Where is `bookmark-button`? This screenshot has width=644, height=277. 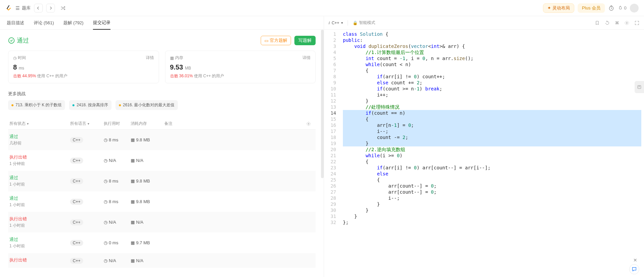 bookmark-button is located at coordinates (597, 23).